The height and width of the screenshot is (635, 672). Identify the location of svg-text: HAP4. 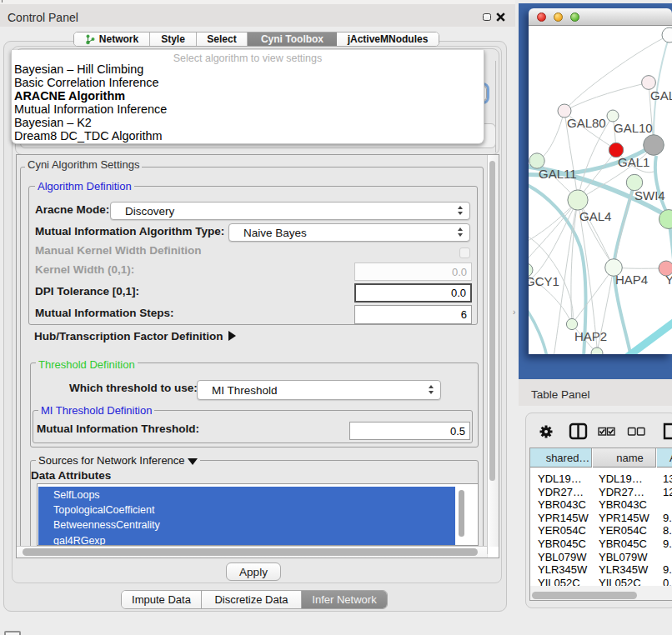
(632, 280).